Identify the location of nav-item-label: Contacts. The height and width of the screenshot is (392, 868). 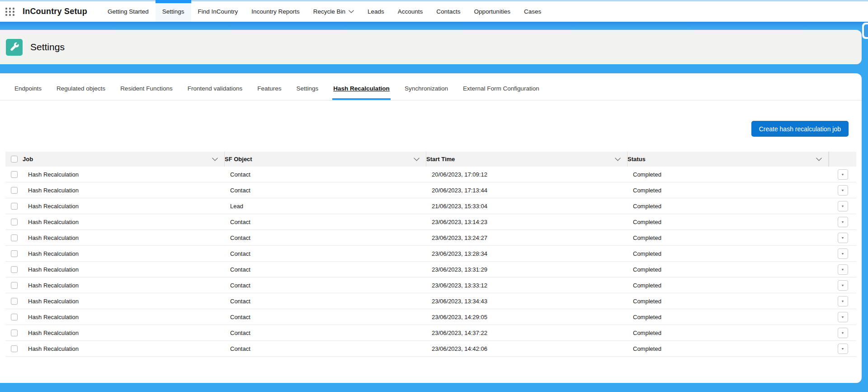
(448, 12).